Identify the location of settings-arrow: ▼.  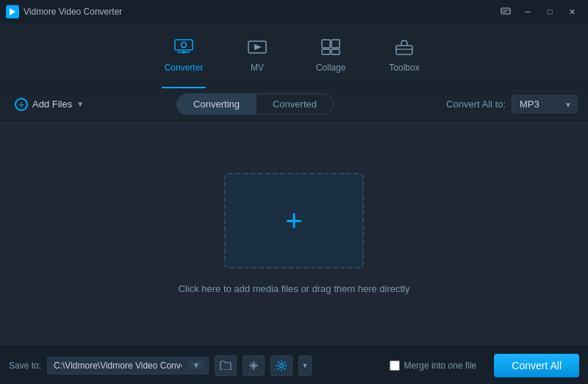
(306, 366).